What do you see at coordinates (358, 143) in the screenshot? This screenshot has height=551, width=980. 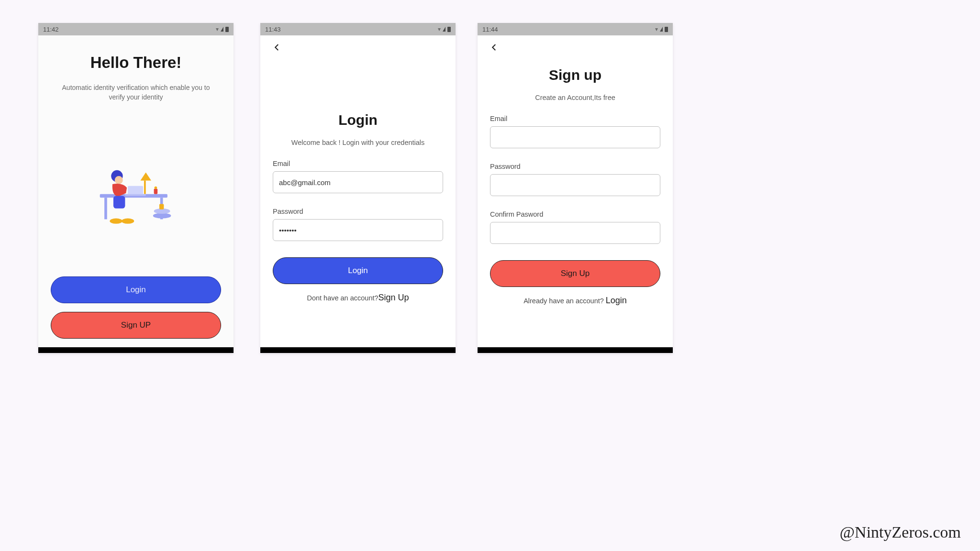 I see `page-subtitle: Welcome back ! Login with your credentia…` at bounding box center [358, 143].